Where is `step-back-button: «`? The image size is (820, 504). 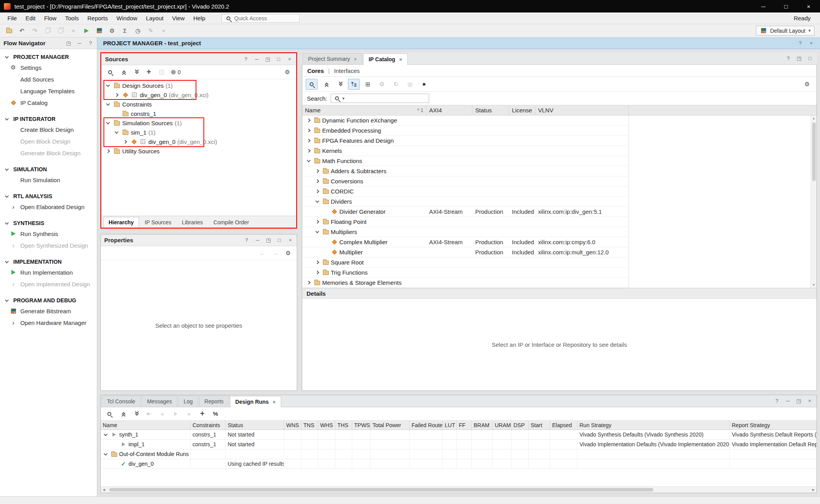 step-back-button: « is located at coordinates (162, 414).